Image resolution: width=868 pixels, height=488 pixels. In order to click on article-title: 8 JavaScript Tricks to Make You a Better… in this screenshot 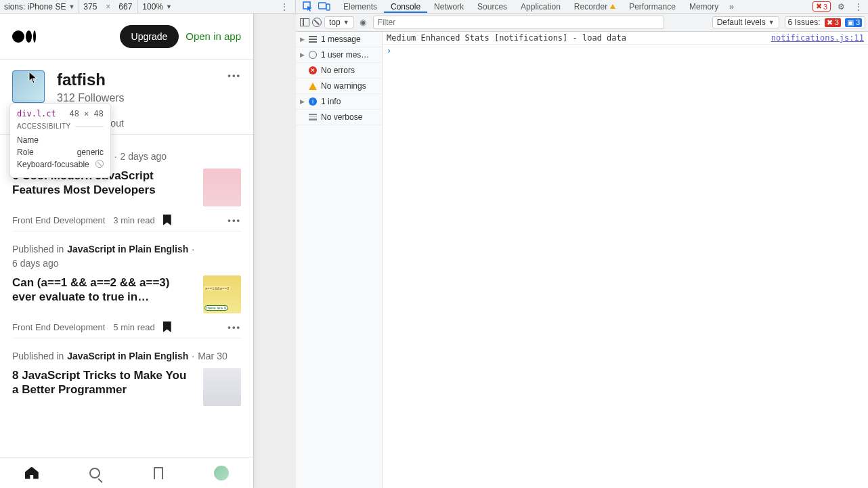, I will do `click(103, 383)`.